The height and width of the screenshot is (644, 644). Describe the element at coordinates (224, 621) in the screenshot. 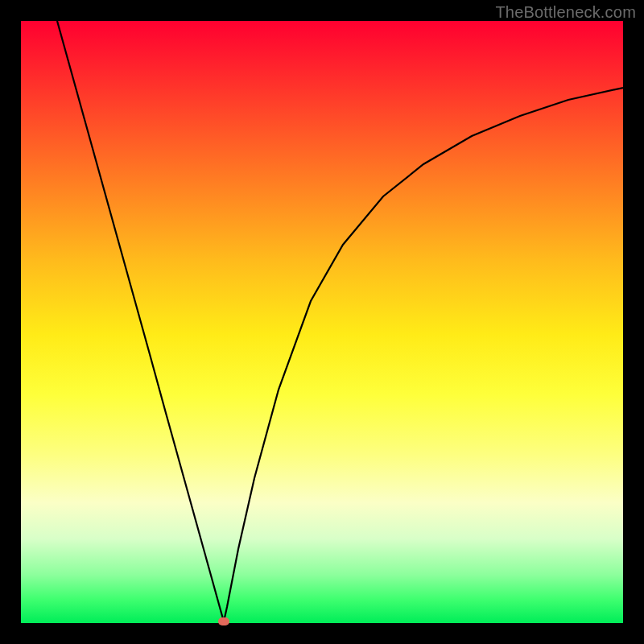

I see `minimum-marker` at that location.